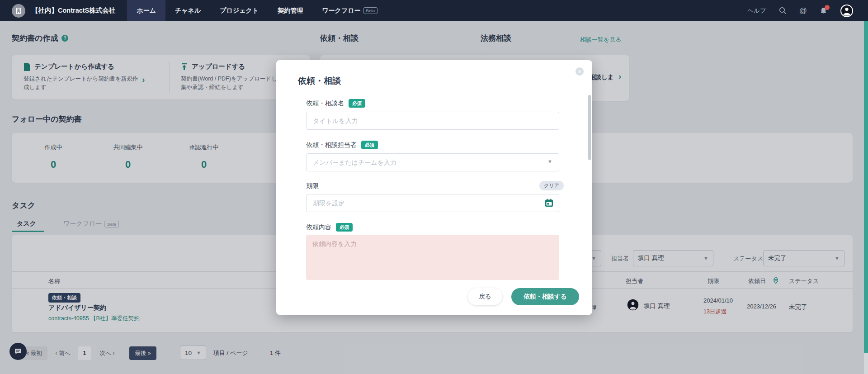  What do you see at coordinates (433, 203) in the screenshot?
I see `due-date-input` at bounding box center [433, 203].